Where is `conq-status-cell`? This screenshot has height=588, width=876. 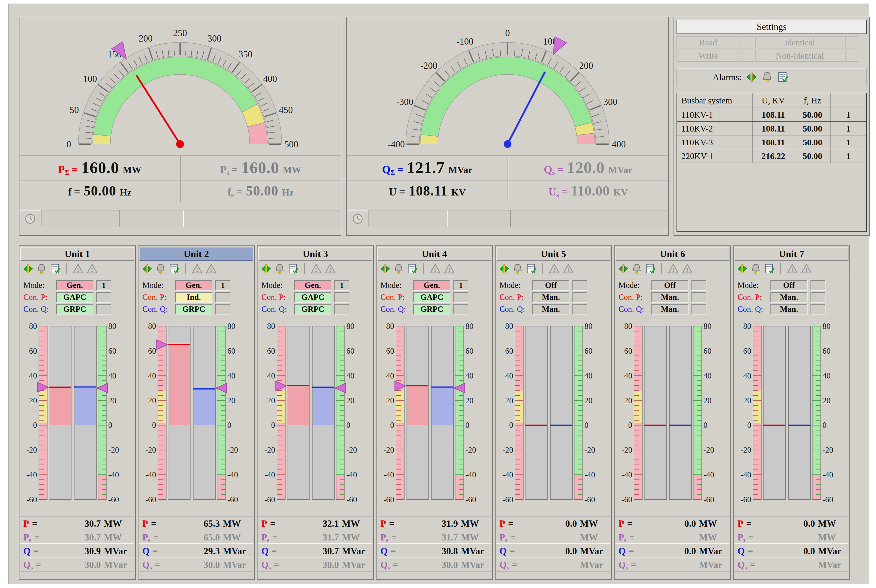
conq-status-cell is located at coordinates (818, 309).